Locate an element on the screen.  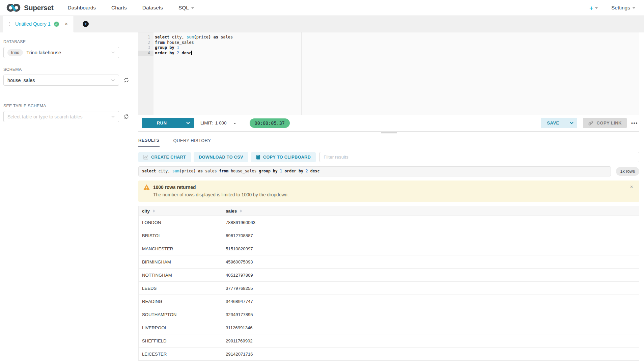
table-row: SHEFFIELD29911769902 is located at coordinates (389, 341).